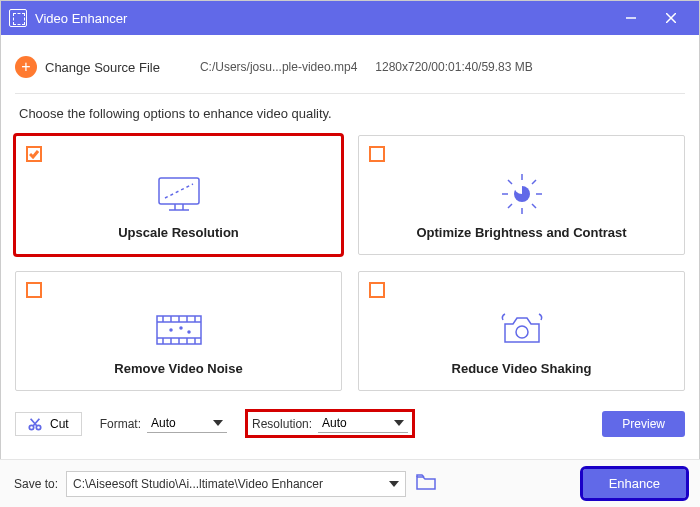  I want to click on change-source-button: + Change Source File, so click(88, 67).